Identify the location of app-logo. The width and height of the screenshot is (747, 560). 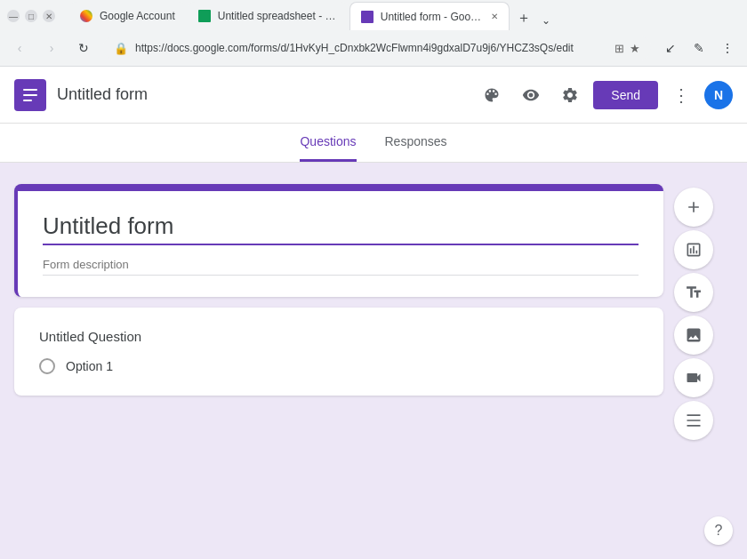
(30, 95).